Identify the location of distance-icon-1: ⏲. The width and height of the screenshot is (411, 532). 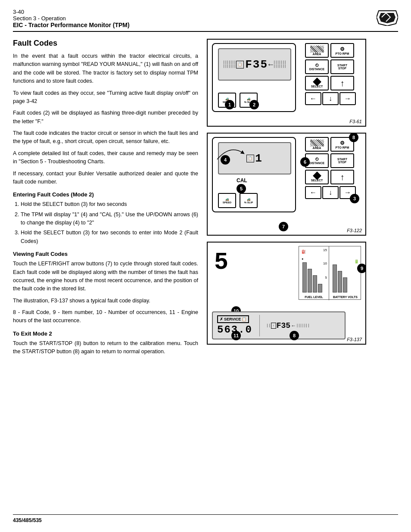
(317, 65).